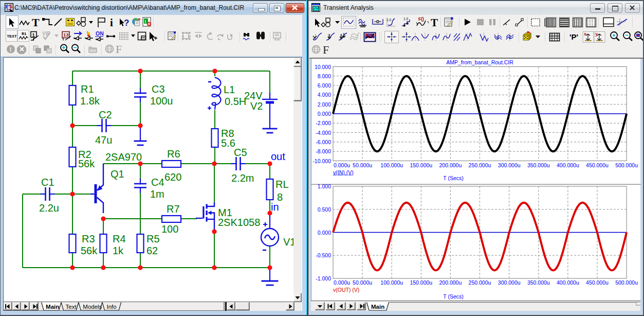 The height and width of the screenshot is (316, 644). Describe the element at coordinates (71, 307) in the screenshot. I see `svg-text: Text` at that location.